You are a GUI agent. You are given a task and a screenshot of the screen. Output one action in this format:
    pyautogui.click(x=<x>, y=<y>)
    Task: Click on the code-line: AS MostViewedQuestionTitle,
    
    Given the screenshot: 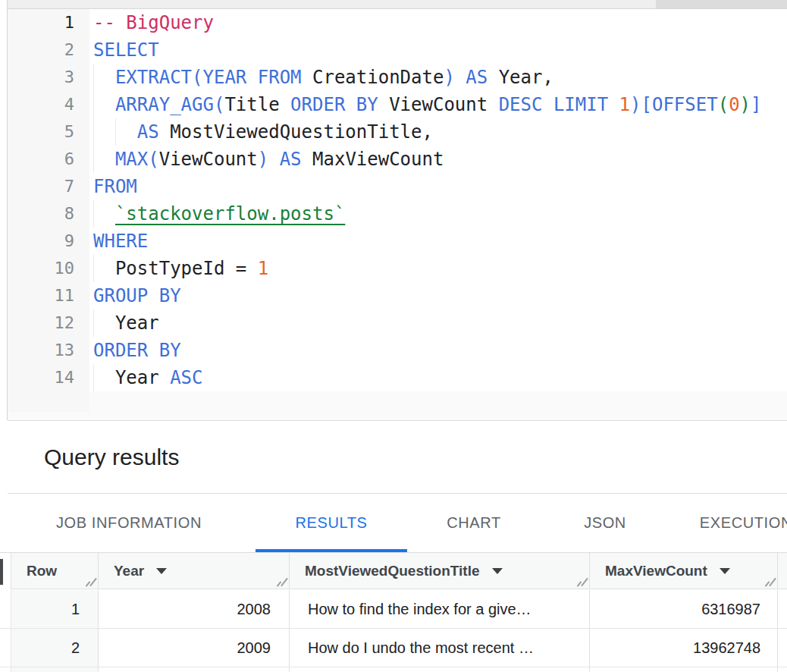 What is the action you would take?
    pyautogui.click(x=440, y=132)
    